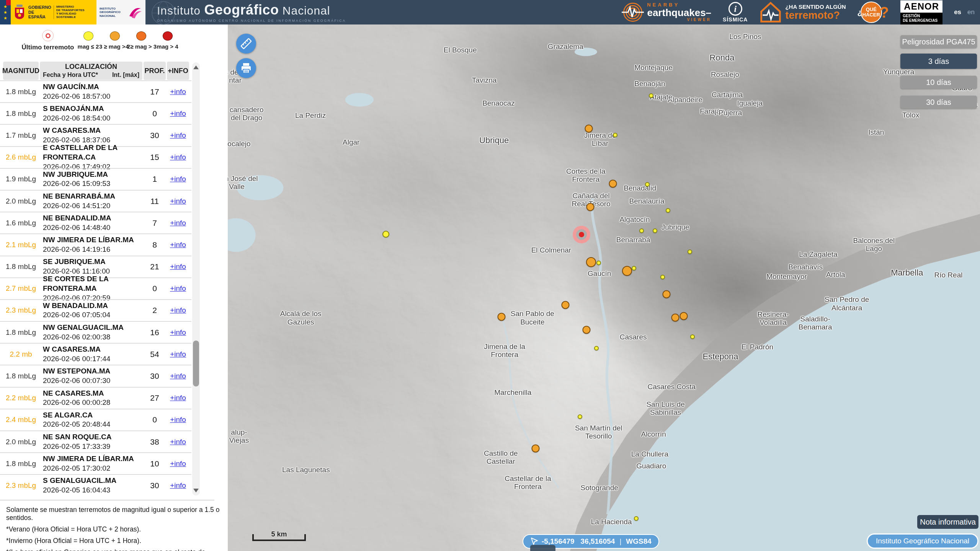 Image resolution: width=980 pixels, height=551 pixels. What do you see at coordinates (665, 409) in the screenshot?
I see `map-town-label: San Luis deSabinillas` at bounding box center [665, 409].